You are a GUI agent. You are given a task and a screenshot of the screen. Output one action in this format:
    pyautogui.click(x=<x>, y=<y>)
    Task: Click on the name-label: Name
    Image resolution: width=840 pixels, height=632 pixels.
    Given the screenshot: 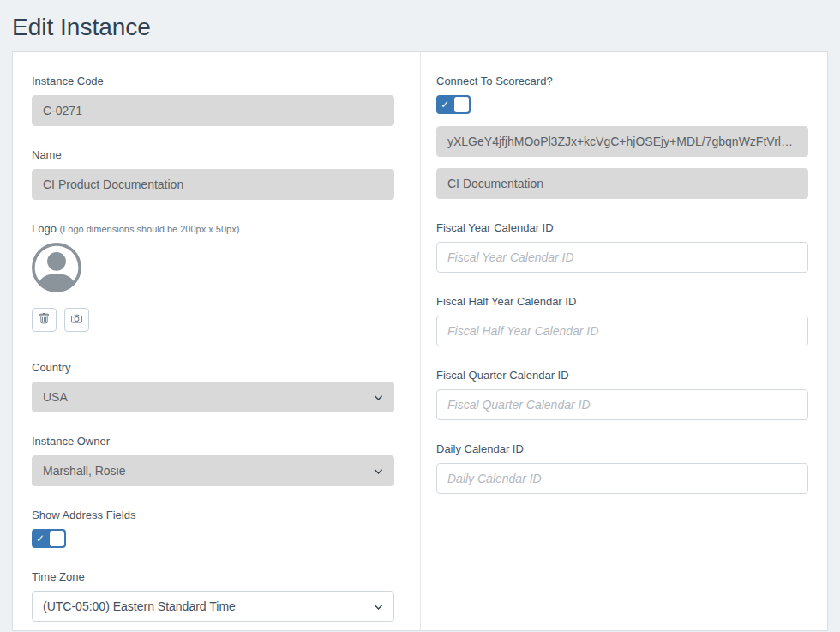 What is the action you would take?
    pyautogui.click(x=213, y=154)
    